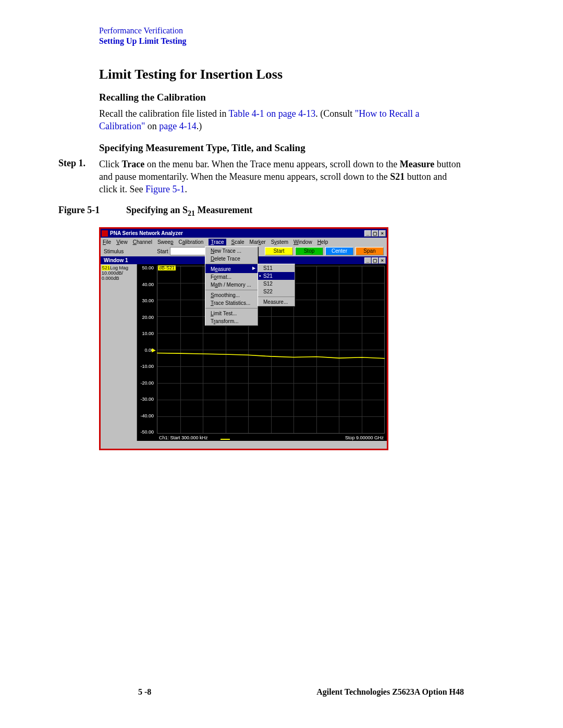 This screenshot has height=728, width=563. What do you see at coordinates (165, 189) in the screenshot?
I see `link-figure-5-1: Figure 5-1` at bounding box center [165, 189].